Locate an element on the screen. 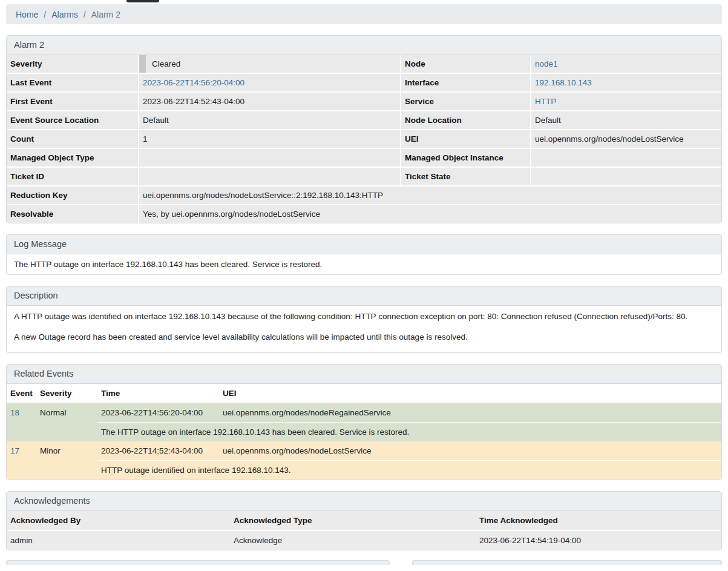  interface-value-cell: 192.168.10.143 is located at coordinates (626, 82).